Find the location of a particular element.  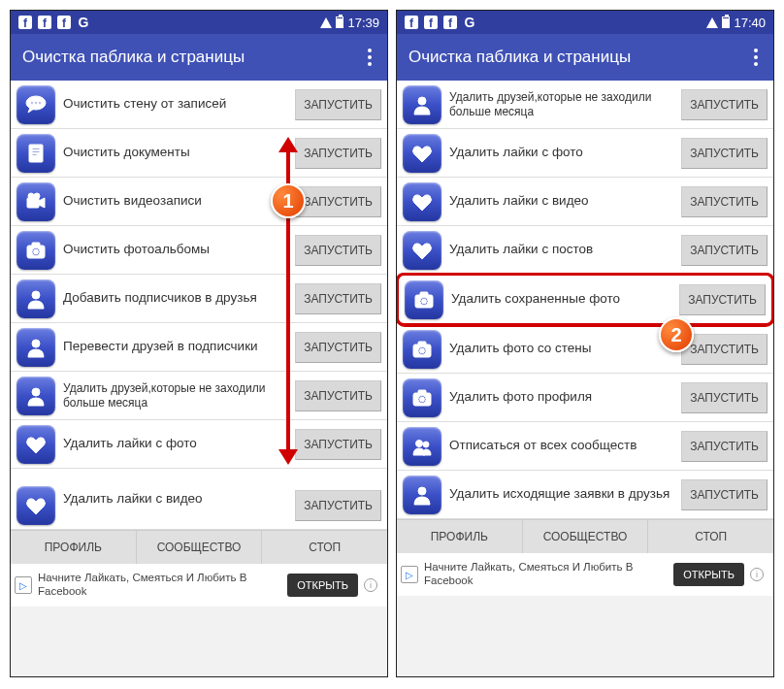

row-label: Удалить сохраненные фото is located at coordinates (561, 299).